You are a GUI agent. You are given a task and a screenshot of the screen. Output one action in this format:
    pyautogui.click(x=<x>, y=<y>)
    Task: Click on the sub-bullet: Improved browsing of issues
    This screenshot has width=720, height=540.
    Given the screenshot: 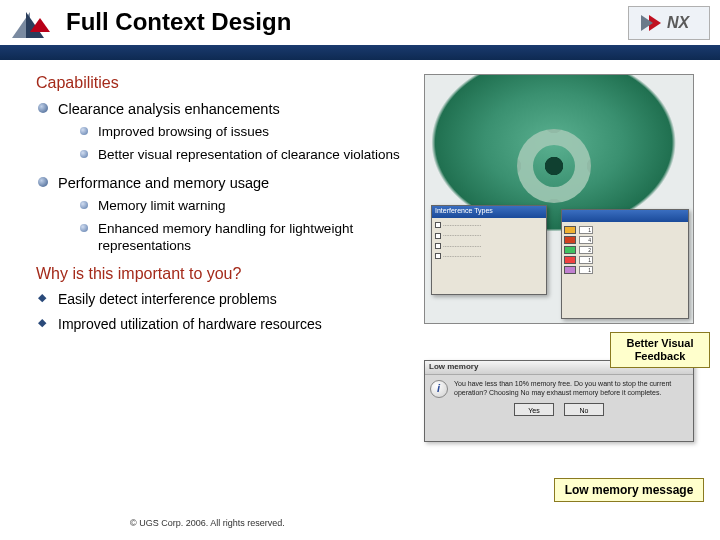 What is the action you would take?
    pyautogui.click(x=237, y=132)
    